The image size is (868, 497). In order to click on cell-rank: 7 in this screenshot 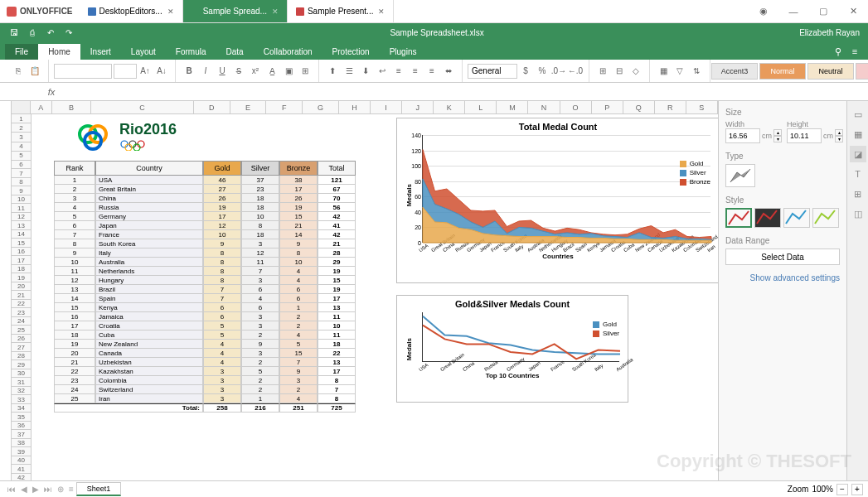, I will do `click(75, 235)`.